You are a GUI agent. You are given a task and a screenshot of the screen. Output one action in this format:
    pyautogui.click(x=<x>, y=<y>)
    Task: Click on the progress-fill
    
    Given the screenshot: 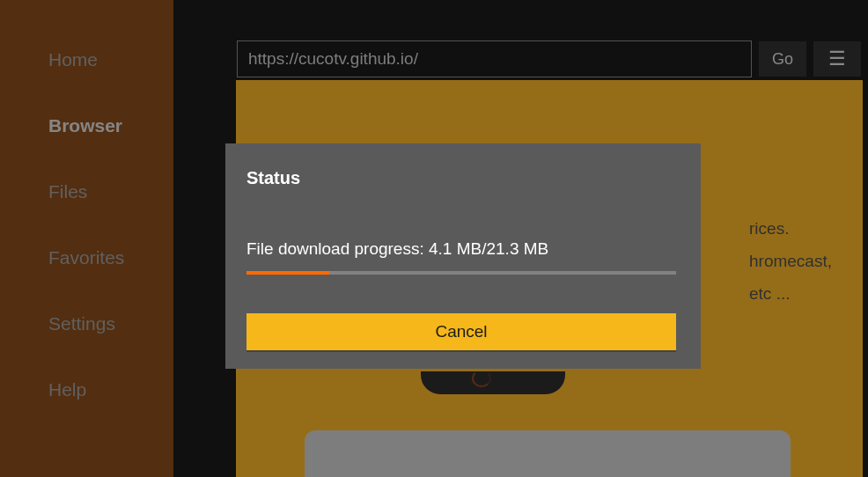 What is the action you would take?
    pyautogui.click(x=288, y=273)
    